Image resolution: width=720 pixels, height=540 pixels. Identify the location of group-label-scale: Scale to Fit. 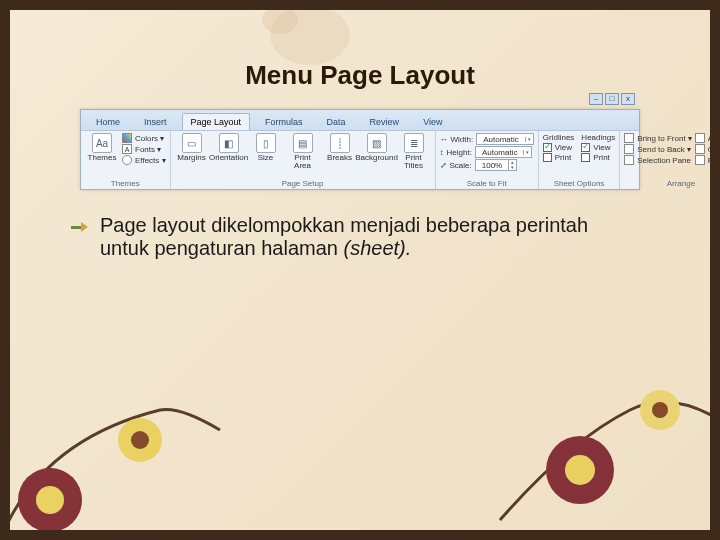
(487, 183).